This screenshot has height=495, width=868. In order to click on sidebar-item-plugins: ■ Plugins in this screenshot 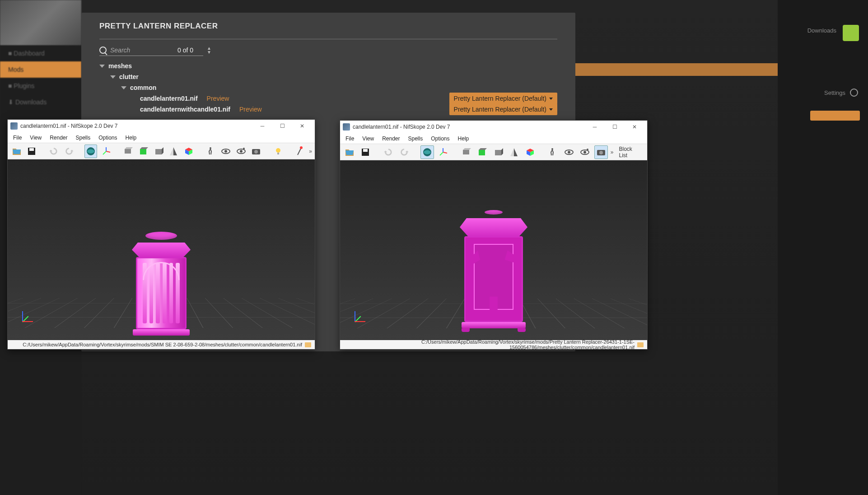, I will do `click(41, 86)`.